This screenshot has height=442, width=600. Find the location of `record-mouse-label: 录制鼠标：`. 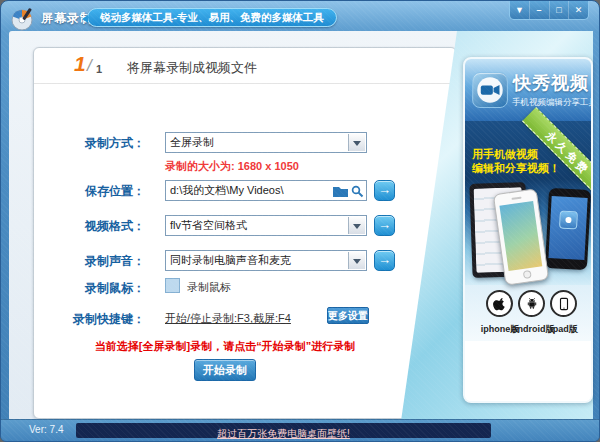

record-mouse-label: 录制鼠标： is located at coordinates (98, 288).